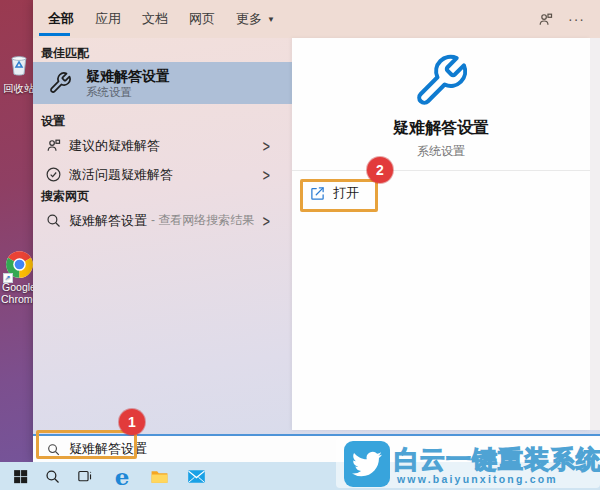 This screenshot has width=600, height=490. Describe the element at coordinates (441, 170) in the screenshot. I see `divider` at that location.